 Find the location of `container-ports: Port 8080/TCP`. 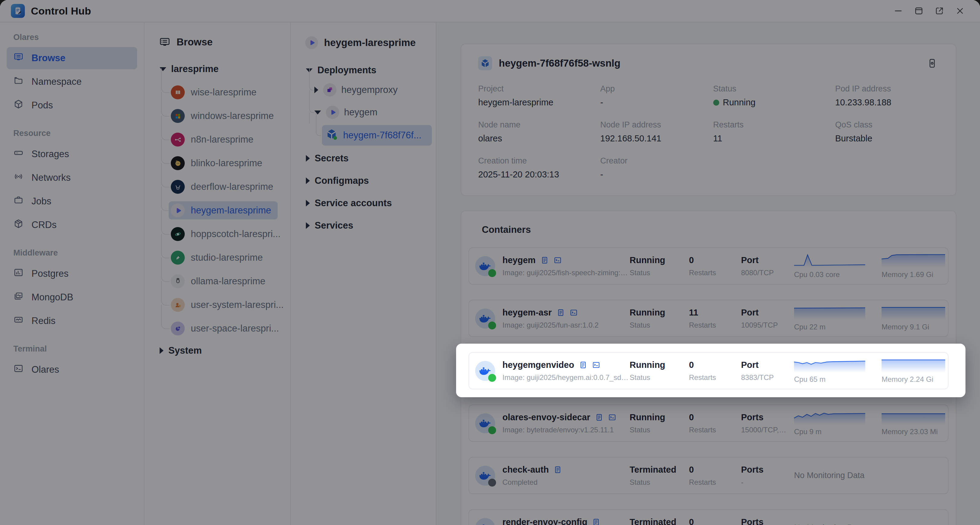

container-ports: Port 8080/TCP is located at coordinates (768, 266).